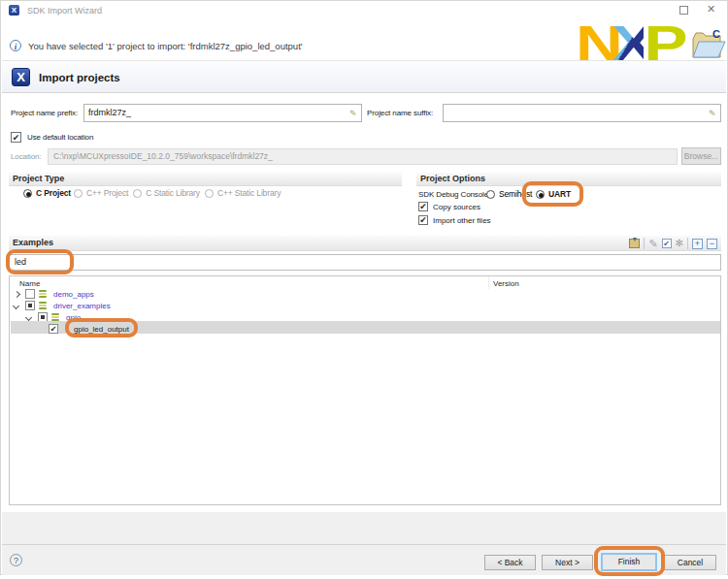  Describe the element at coordinates (16, 46) in the screenshot. I see `info-icon: i` at that location.